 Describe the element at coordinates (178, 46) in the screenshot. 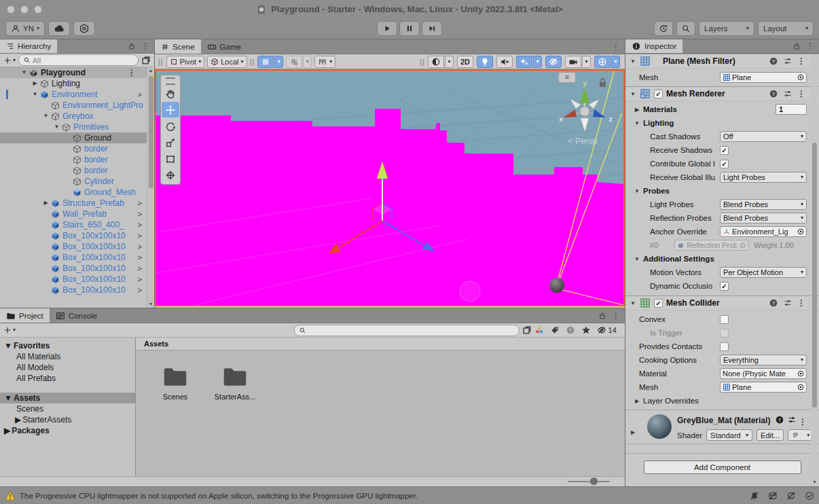

I see `tab-scene: Scene` at that location.